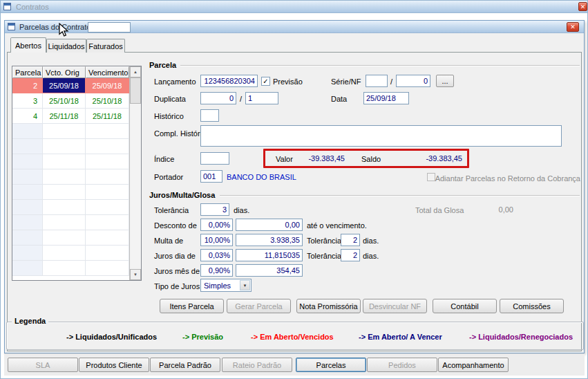 The height and width of the screenshot is (379, 588). Describe the element at coordinates (210, 115) in the screenshot. I see `historico-field` at that location.